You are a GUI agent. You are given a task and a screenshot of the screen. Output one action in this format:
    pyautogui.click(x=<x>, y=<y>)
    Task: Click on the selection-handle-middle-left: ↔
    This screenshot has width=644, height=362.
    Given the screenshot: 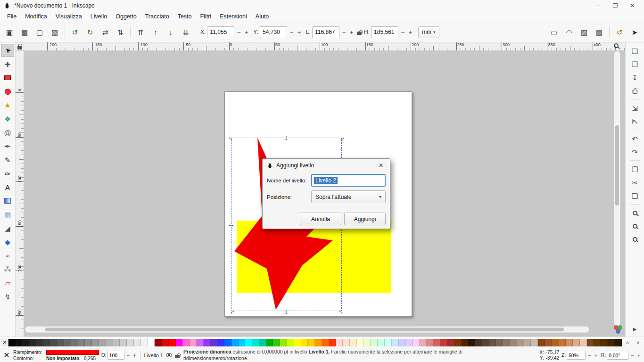 What is the action you would take?
    pyautogui.click(x=231, y=224)
    